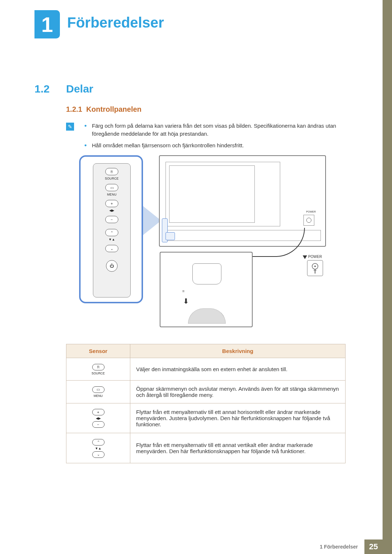 The image size is (392, 554). Describe the element at coordinates (207, 274) in the screenshot. I see `remote-sensor-icon` at that location.